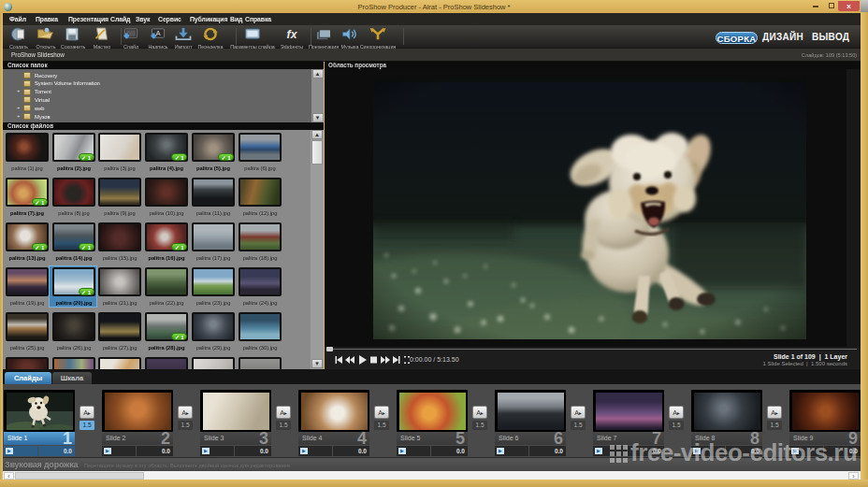 This screenshot has height=487, width=868. What do you see at coordinates (157, 34) in the screenshot?
I see `svg-text: A` at bounding box center [157, 34].